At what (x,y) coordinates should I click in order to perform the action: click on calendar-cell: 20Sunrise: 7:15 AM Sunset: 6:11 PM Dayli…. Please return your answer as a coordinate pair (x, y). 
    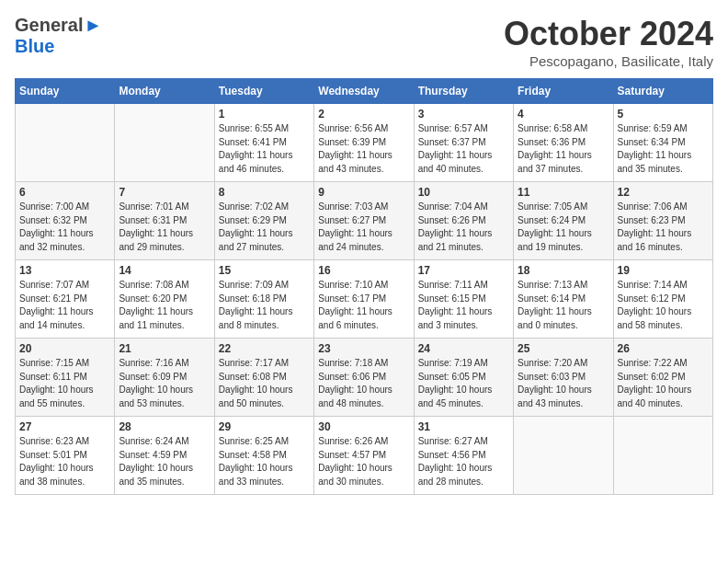
    Looking at the image, I should click on (65, 377).